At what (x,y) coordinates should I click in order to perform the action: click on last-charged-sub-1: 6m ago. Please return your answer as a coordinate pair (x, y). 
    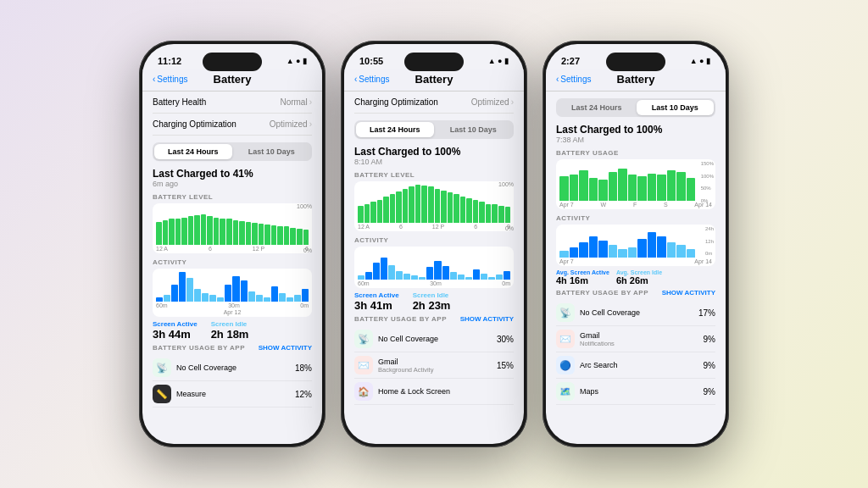
    Looking at the image, I should click on (232, 184).